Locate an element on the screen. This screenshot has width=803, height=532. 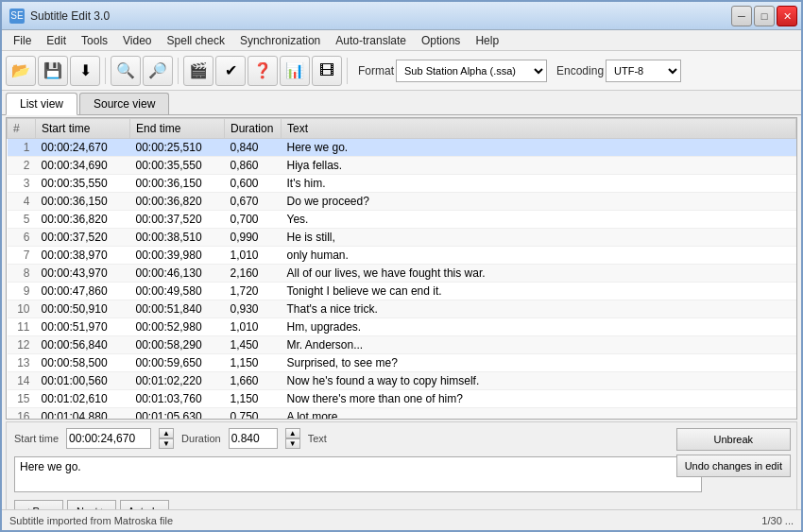
cell-end: 00:00:51,840 is located at coordinates (178, 310).